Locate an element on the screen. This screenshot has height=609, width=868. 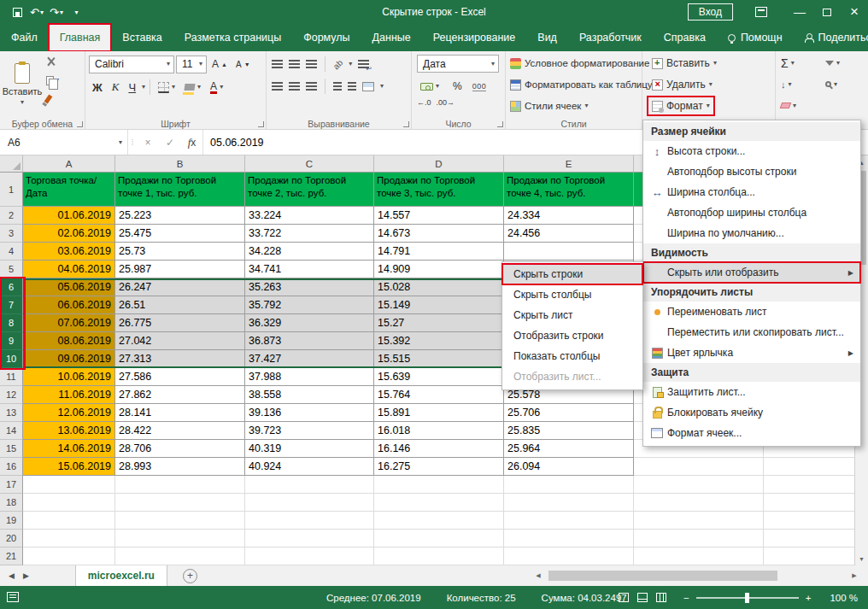
submenu-item-unhide-sheet: Отобразить лист... is located at coordinates (572, 377).